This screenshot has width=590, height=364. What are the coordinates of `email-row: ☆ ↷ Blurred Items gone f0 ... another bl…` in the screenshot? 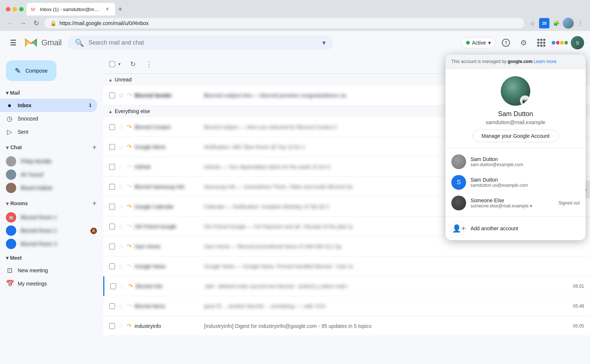 It's located at (347, 306).